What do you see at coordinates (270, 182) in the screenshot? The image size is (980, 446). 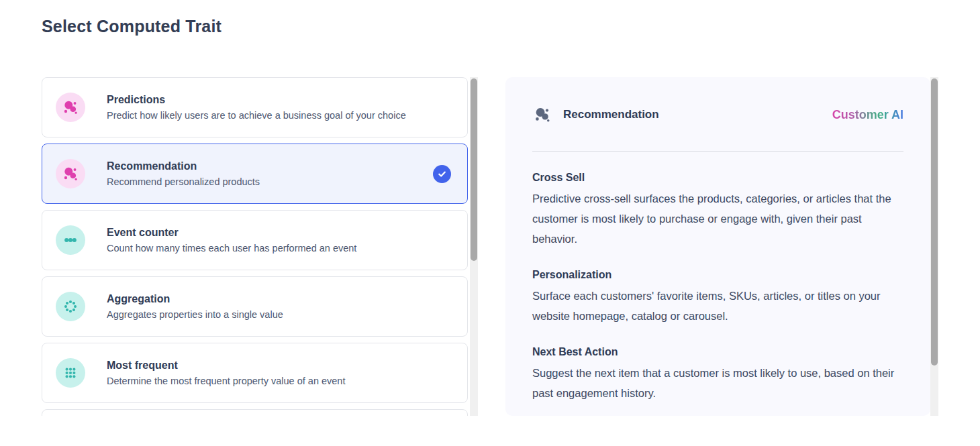 I see `trait-description: Recommend personalized products` at bounding box center [270, 182].